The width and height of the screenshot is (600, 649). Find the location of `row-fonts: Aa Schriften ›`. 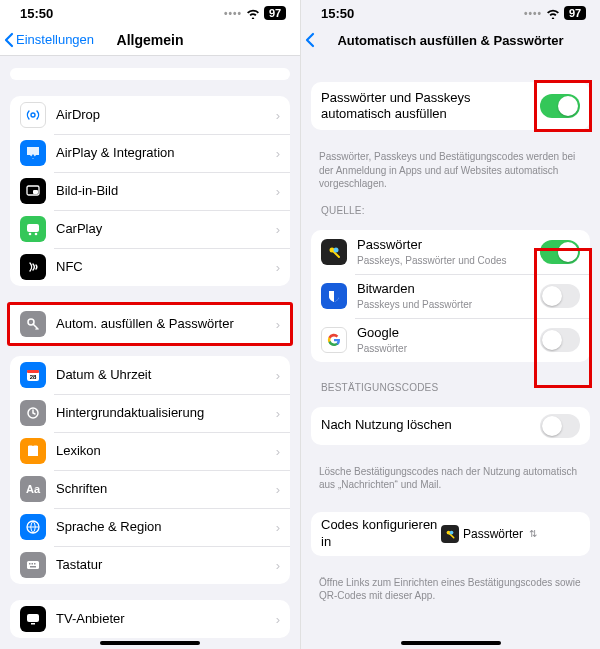

row-fonts: Aa Schriften › is located at coordinates (150, 489).